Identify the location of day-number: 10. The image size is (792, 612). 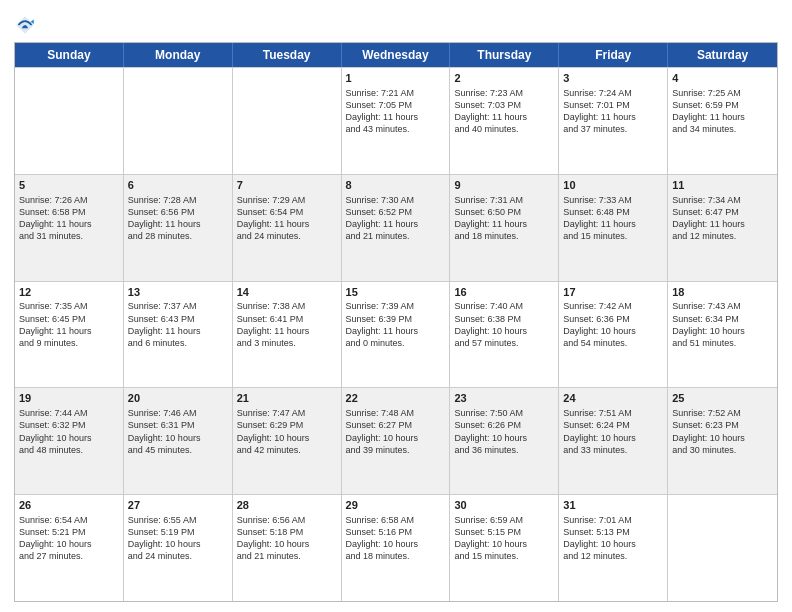
(613, 186).